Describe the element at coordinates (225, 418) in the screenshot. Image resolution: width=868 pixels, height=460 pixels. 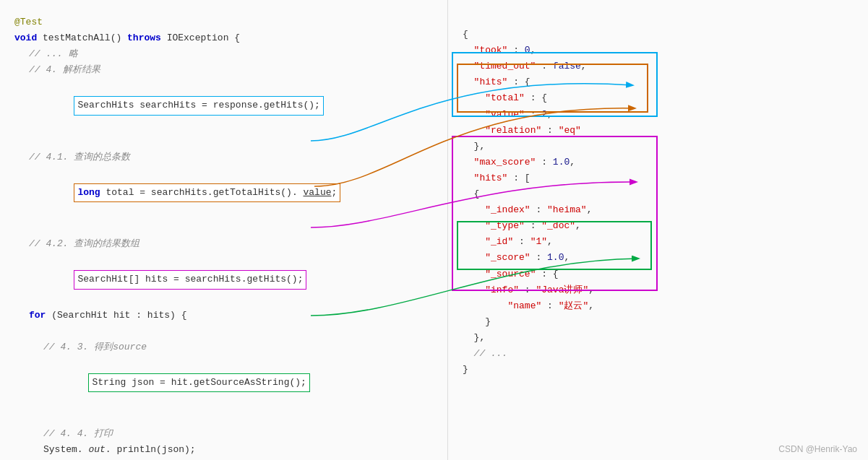
I see `line-blank4` at that location.